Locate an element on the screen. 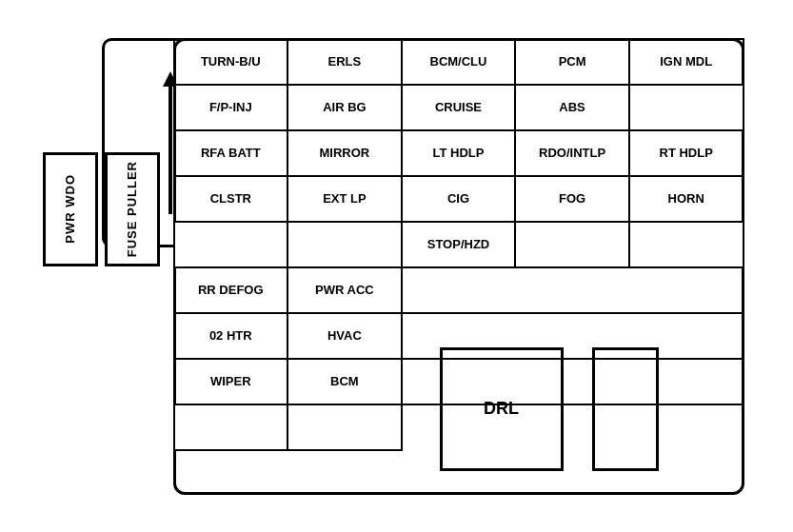 The image size is (793, 532). bottom-section: DRL is located at coordinates (549, 409).